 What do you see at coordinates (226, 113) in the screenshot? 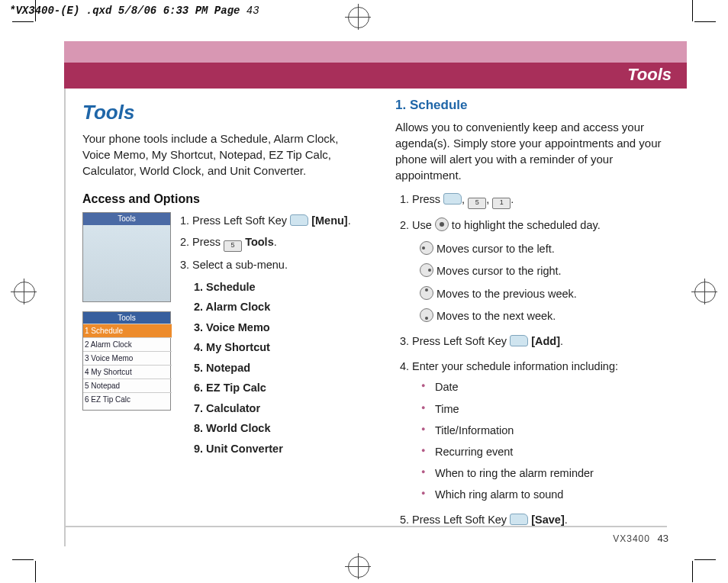
I see `page-heading: Tools` at bounding box center [226, 113].